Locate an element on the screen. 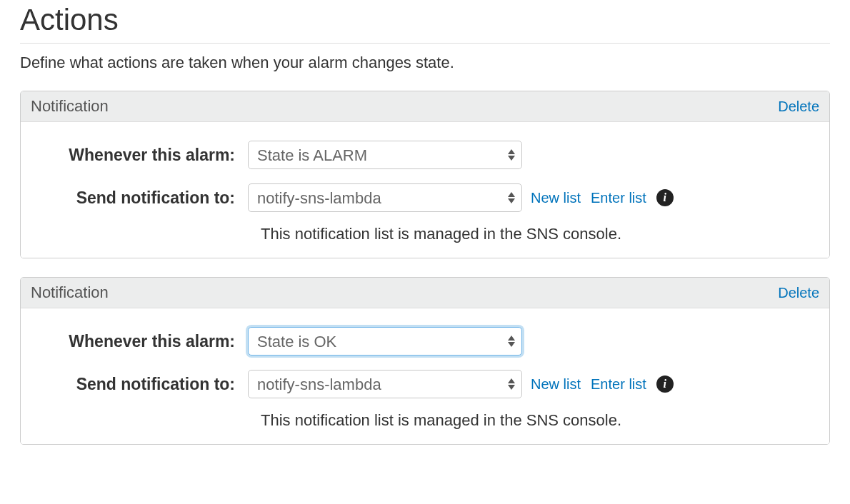 The image size is (850, 504). state-select-wrap: State is ALARM is located at coordinates (385, 155).